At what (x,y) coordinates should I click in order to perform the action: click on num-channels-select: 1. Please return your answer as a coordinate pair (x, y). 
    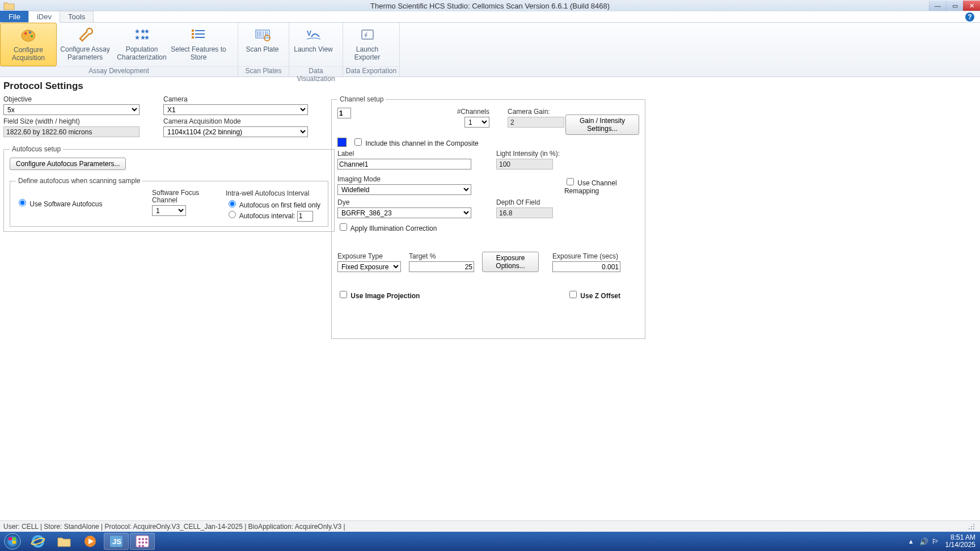
    Looking at the image, I should click on (477, 122).